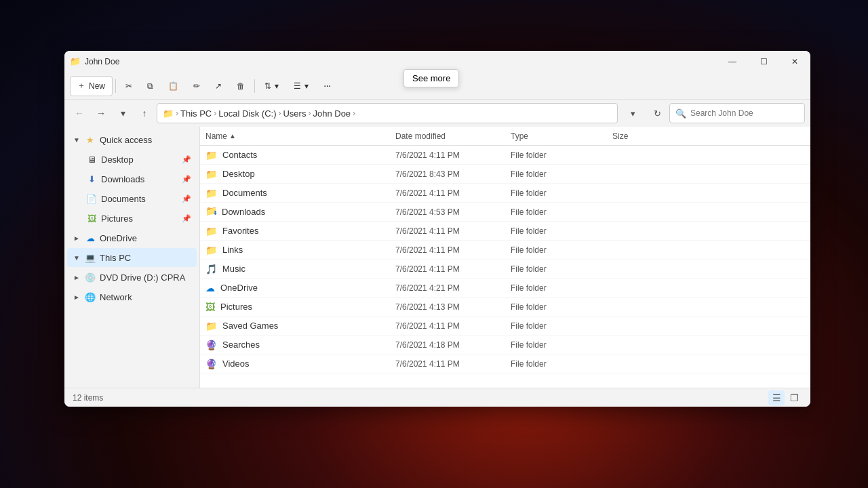 Image resolution: width=868 pixels, height=488 pixels. Describe the element at coordinates (505, 155) in the screenshot. I see `table-row: 📁 Contacts 7/6/2021 4:11 PM File folder` at that location.